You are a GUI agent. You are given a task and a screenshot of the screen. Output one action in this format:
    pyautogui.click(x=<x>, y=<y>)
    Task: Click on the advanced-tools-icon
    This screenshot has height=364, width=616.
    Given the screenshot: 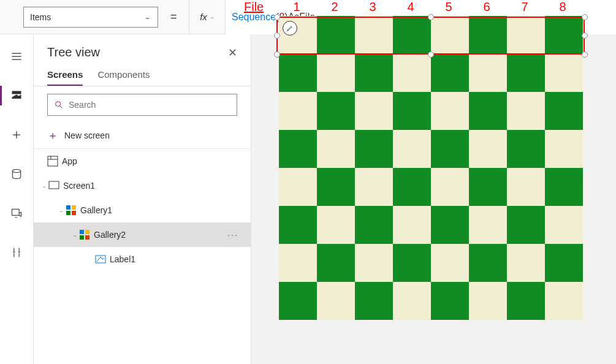 What is the action you would take?
    pyautogui.click(x=17, y=252)
    